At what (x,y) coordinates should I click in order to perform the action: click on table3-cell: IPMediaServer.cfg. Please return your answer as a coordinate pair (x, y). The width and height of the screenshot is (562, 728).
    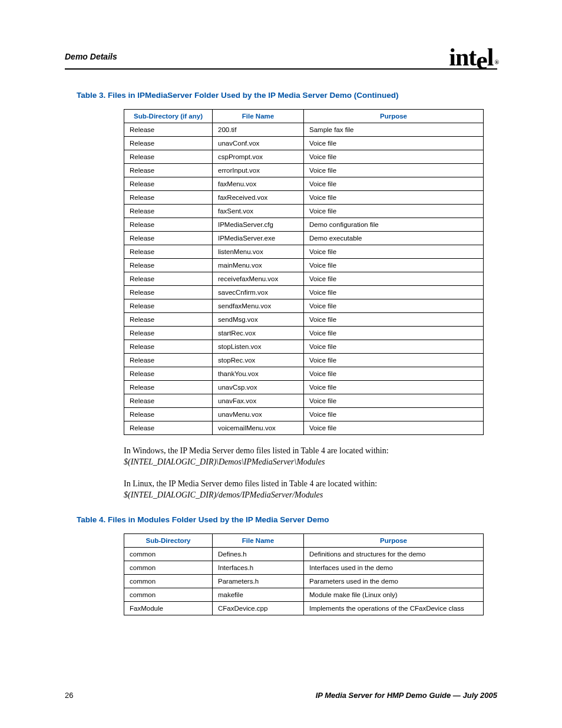
    Looking at the image, I should click on (258, 225).